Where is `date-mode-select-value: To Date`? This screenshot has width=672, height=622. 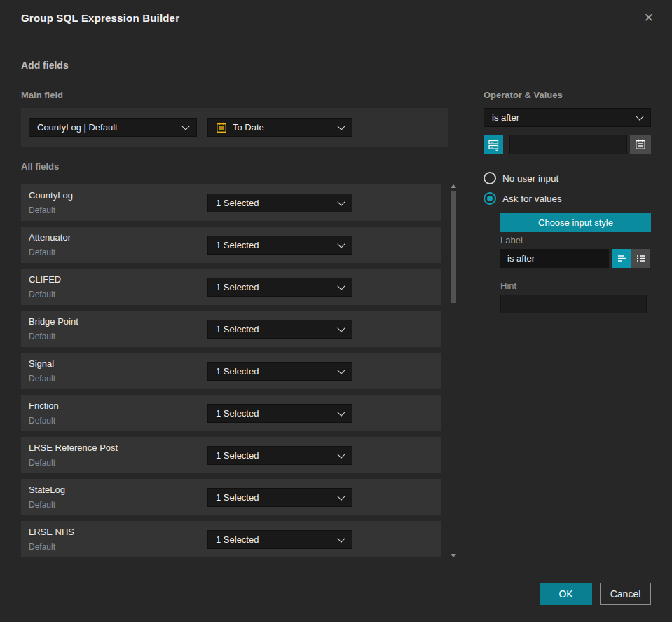
date-mode-select-value: To Date is located at coordinates (248, 128).